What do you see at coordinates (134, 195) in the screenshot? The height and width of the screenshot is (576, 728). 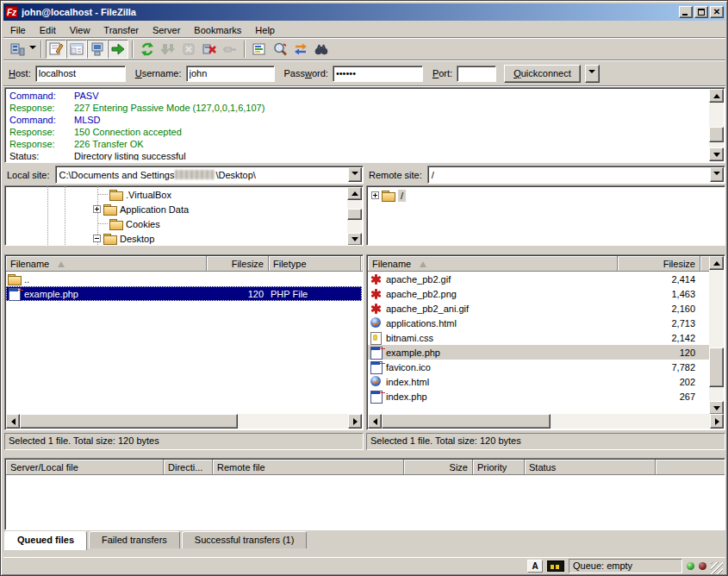 I see `tree-item-virtualbox: .VirtualBox` at bounding box center [134, 195].